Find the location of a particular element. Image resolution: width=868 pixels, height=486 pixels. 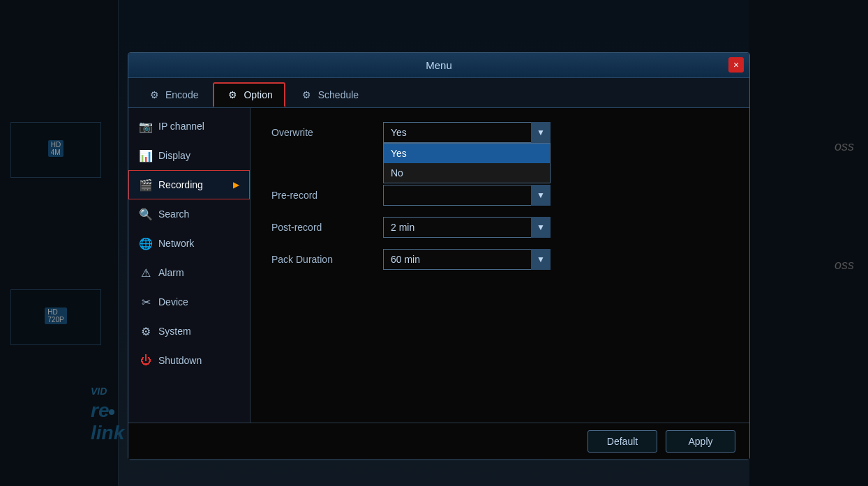

overwrite-value: Yes is located at coordinates (399, 132).